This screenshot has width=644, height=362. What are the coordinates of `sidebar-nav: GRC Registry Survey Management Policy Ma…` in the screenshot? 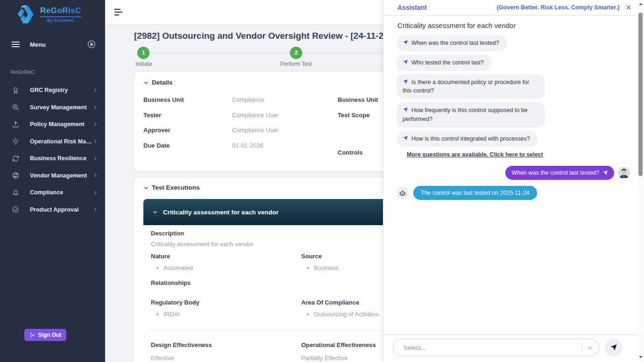 It's located at (52, 150).